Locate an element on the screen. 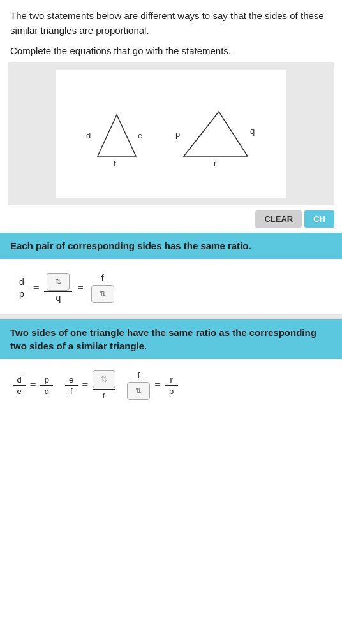 The width and height of the screenshot is (342, 644). eq2-frac4-top is located at coordinates (104, 380).